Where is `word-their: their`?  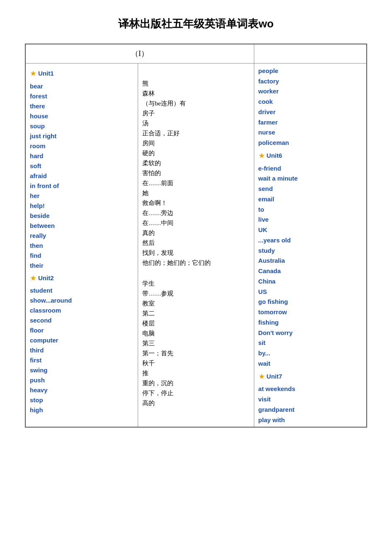 word-their: their is located at coordinates (82, 266).